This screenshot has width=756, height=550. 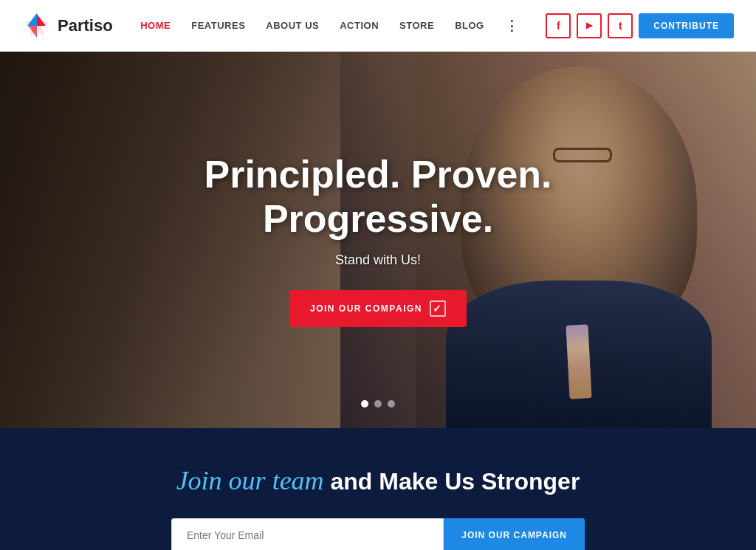 What do you see at coordinates (155, 25) in the screenshot?
I see `nav-home: HOME` at bounding box center [155, 25].